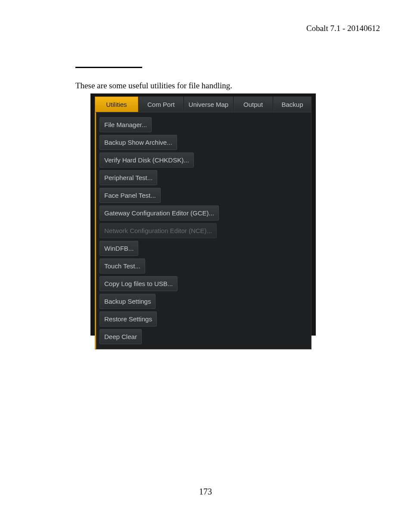  I want to click on item-touch-test: Touch Test..., so click(122, 266).